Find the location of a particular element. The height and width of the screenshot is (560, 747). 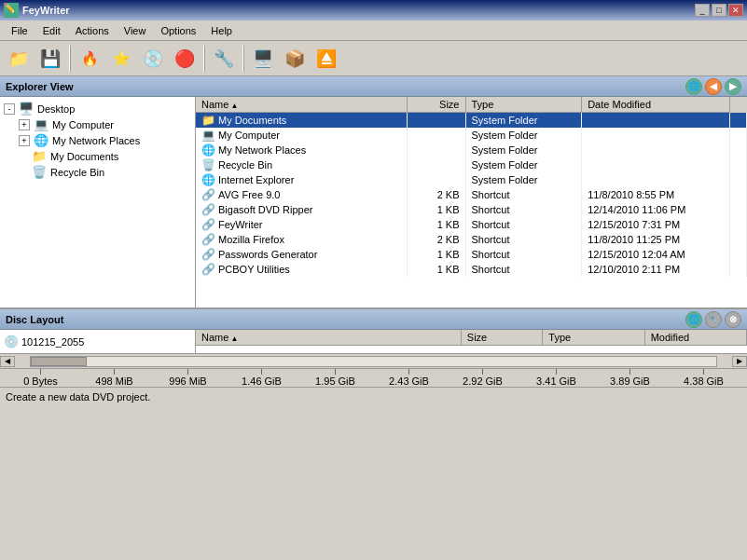

disc-file-panel: Name Size Type Modified is located at coordinates (472, 341).